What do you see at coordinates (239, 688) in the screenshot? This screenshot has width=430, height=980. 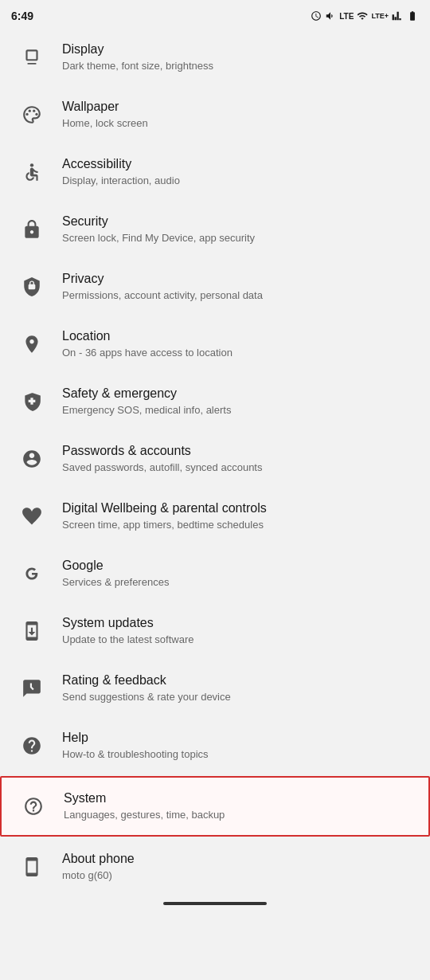 I see `item-text-rating: Rating & feedback Send suggestions & rat…` at bounding box center [239, 688].